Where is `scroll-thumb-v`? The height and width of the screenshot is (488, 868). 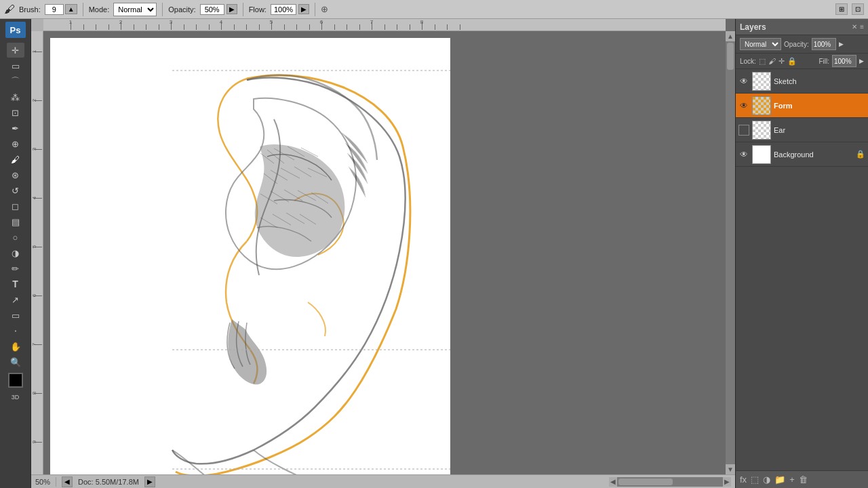 scroll-thumb-v is located at coordinates (730, 56).